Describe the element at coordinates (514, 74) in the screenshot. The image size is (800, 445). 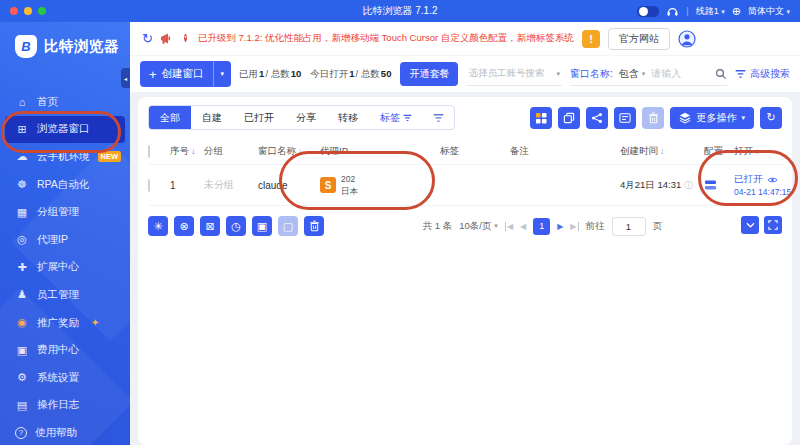
I see `staff-account-select: 选择员工账号搜索 ▾` at that location.